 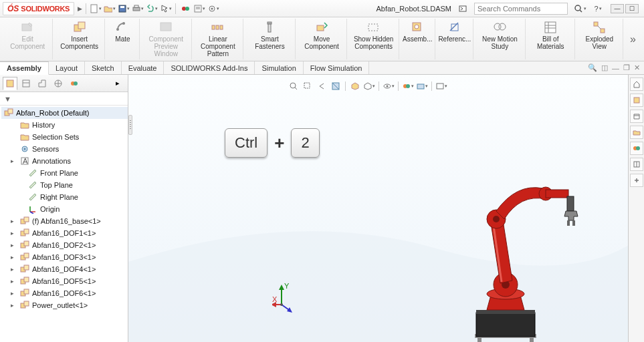 I want to click on tab-flow-simulation: Flow Simulation, so click(x=337, y=68).